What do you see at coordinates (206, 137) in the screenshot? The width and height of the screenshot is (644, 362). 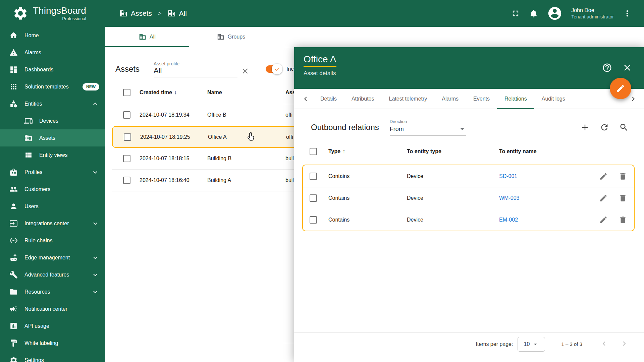 I see `table-row-office-a: 2024-10-07 18:19:25 Office A offi` at bounding box center [206, 137].